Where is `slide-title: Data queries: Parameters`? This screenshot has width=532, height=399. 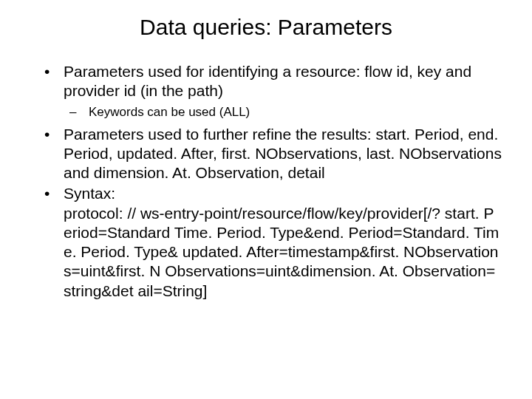 slide-title: Data queries: Parameters is located at coordinates (266, 27).